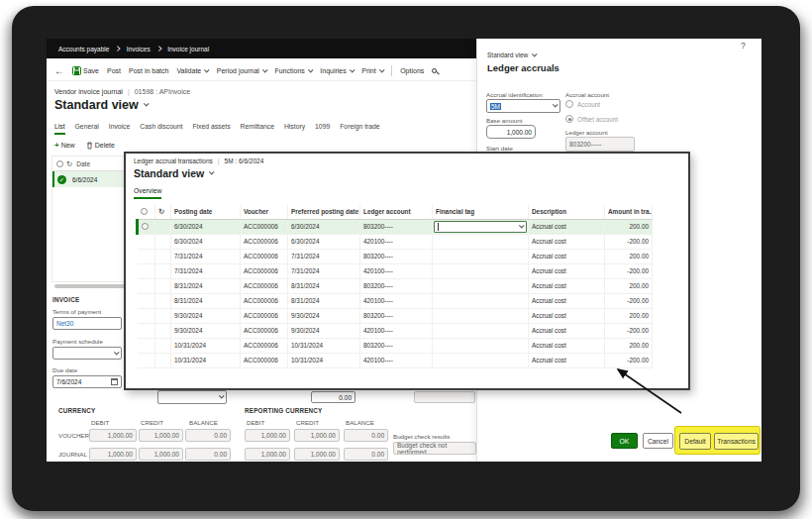 This screenshot has width=812, height=519. I want to click on partial-combobox-field, so click(192, 397).